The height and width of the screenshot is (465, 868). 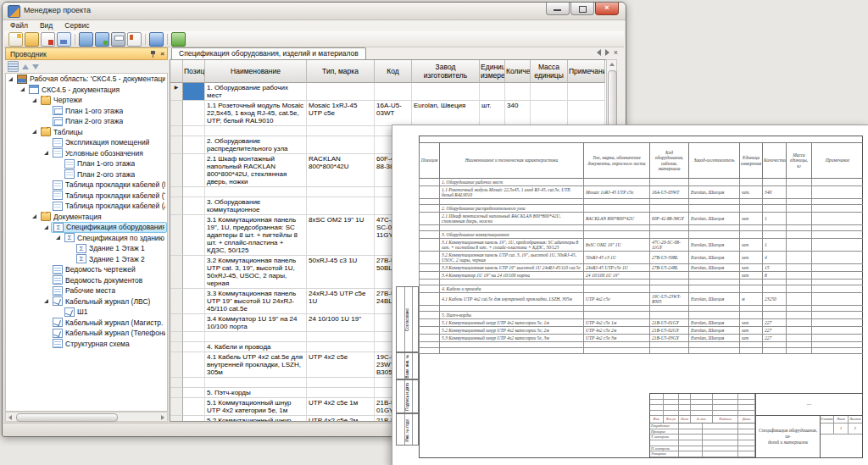 I want to click on scroll-right-icon, so click(x=163, y=418).